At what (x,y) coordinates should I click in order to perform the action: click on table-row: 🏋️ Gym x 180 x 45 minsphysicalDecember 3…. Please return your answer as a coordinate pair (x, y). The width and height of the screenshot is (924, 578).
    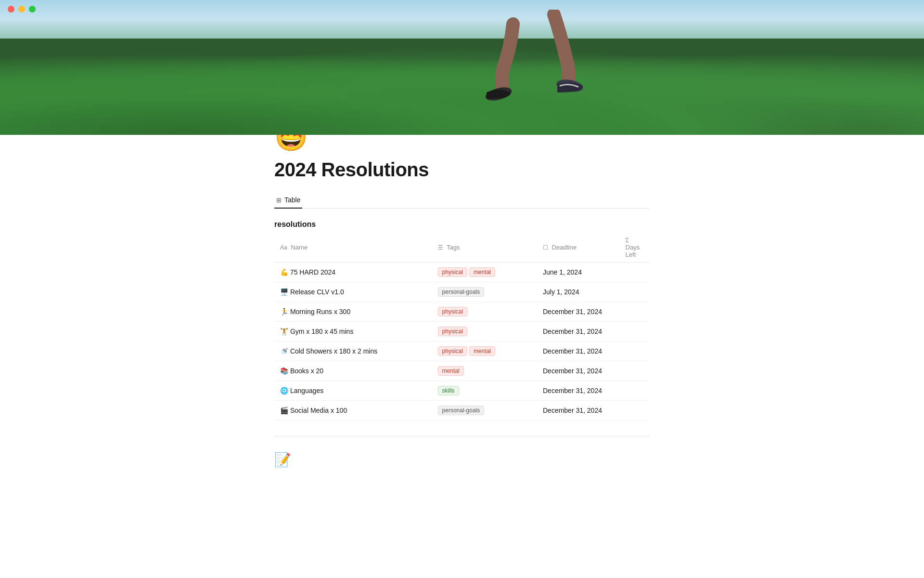
    Looking at the image, I should click on (462, 331).